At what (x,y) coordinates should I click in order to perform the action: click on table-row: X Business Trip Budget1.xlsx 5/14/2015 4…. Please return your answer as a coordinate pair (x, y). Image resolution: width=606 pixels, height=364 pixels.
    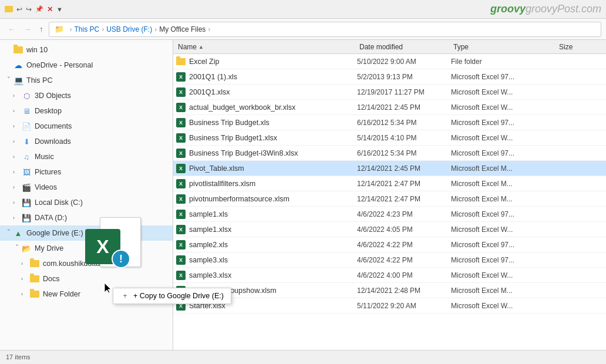
    Looking at the image, I should click on (390, 138).